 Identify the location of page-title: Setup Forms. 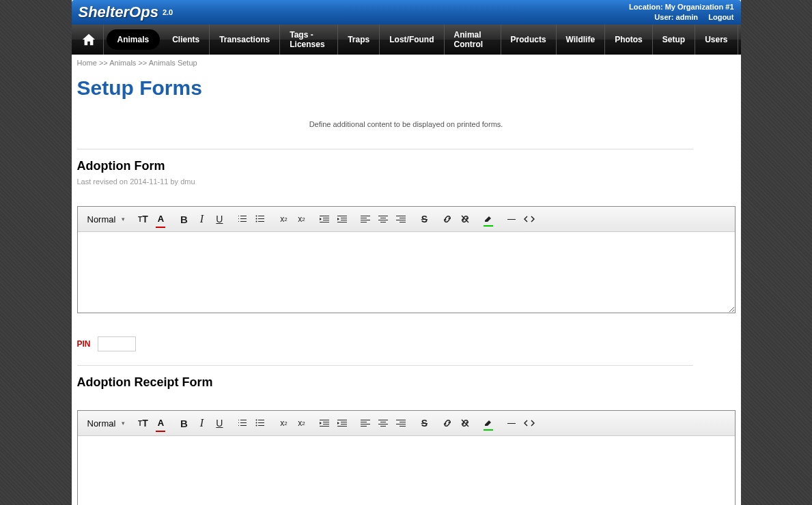
(406, 92).